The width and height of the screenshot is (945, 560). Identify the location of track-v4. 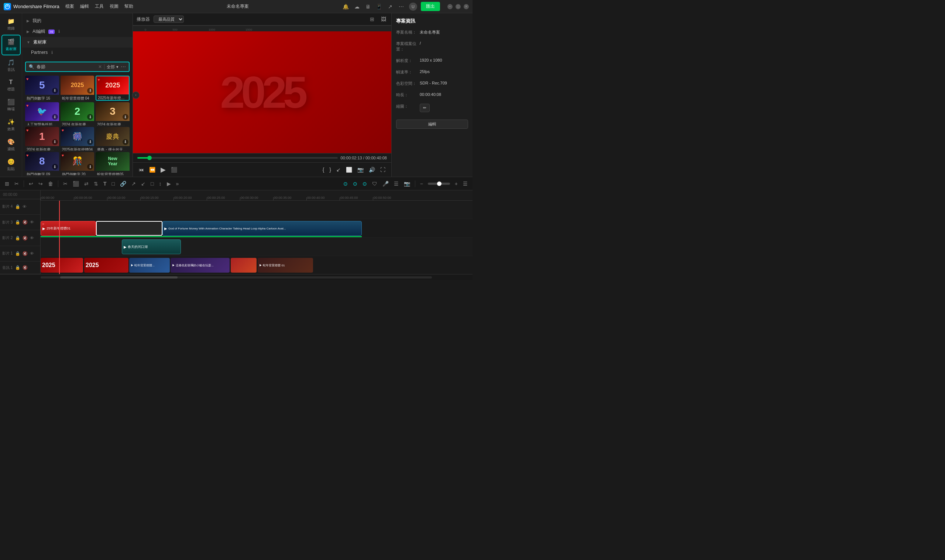
(257, 210).